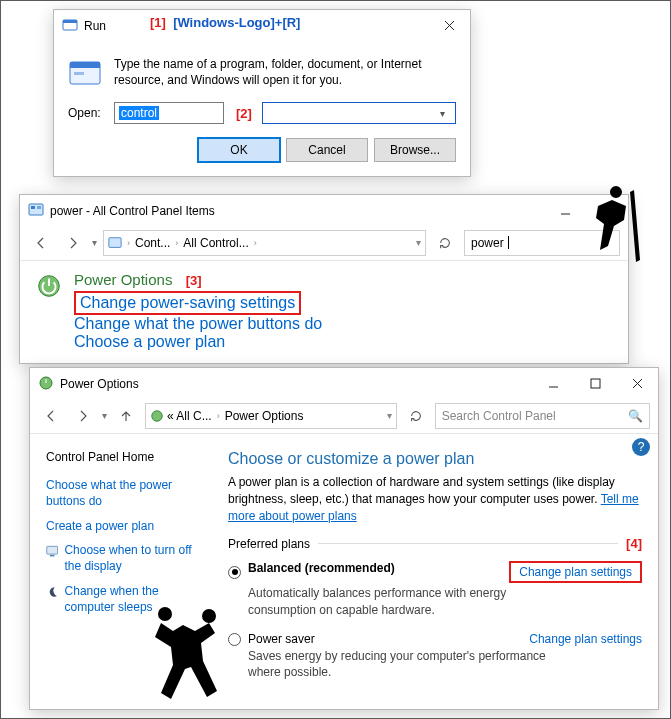 This screenshot has width=671, height=719. Describe the element at coordinates (324, 210) in the screenshot. I see `cp-search-titlebar: power - All Control Panel Items` at that location.